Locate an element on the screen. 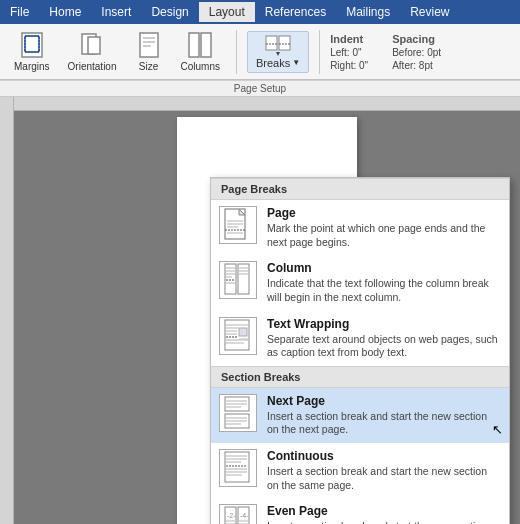 The width and height of the screenshot is (520, 524). break-page-icon is located at coordinates (238, 225).